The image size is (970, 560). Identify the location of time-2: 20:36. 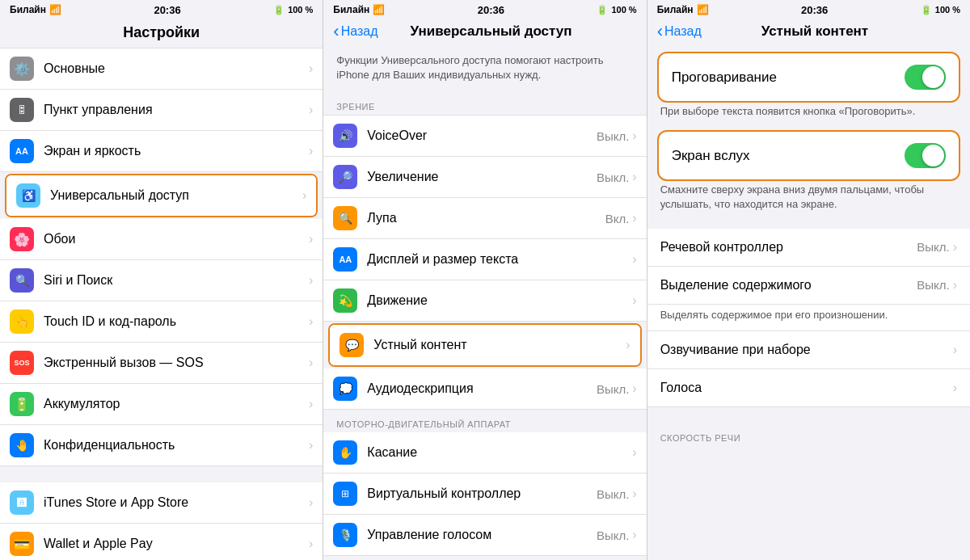
(491, 10).